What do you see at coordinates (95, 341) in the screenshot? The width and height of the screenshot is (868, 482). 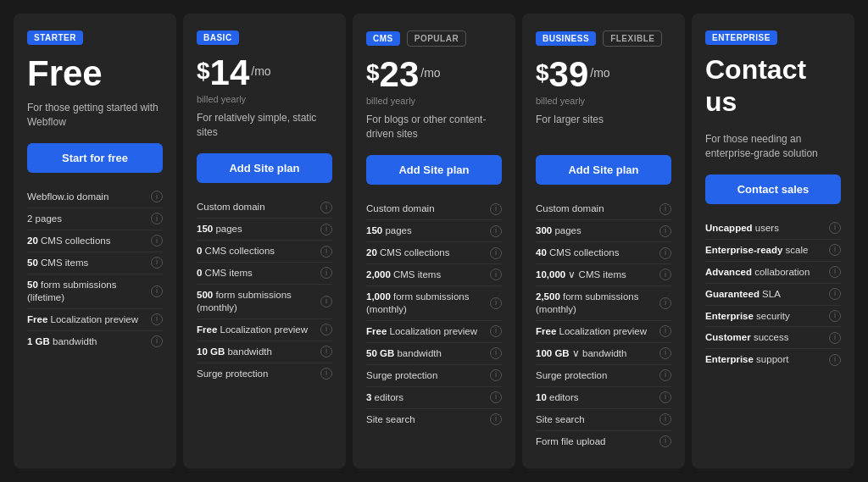 I see `feature-item: 1 GB bandwidth i` at bounding box center [95, 341].